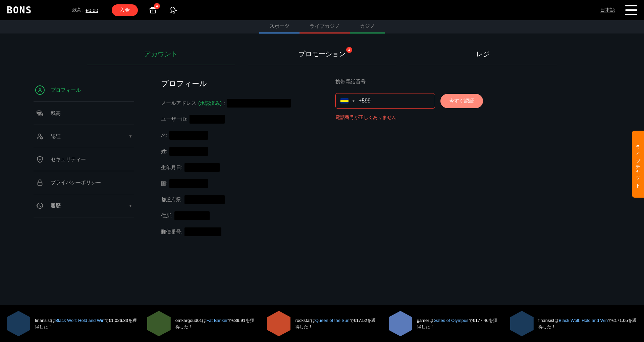  What do you see at coordinates (84, 137) in the screenshot?
I see `sidebar-item-verification: 認証 ▼` at bounding box center [84, 137].